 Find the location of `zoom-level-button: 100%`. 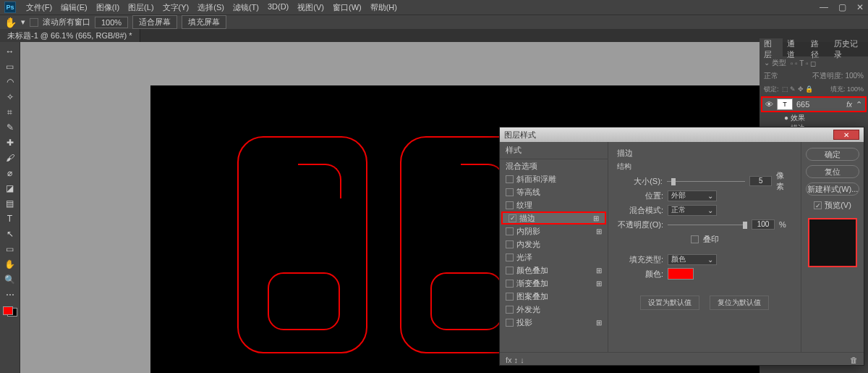

zoom-level-button: 100% is located at coordinates (111, 22).